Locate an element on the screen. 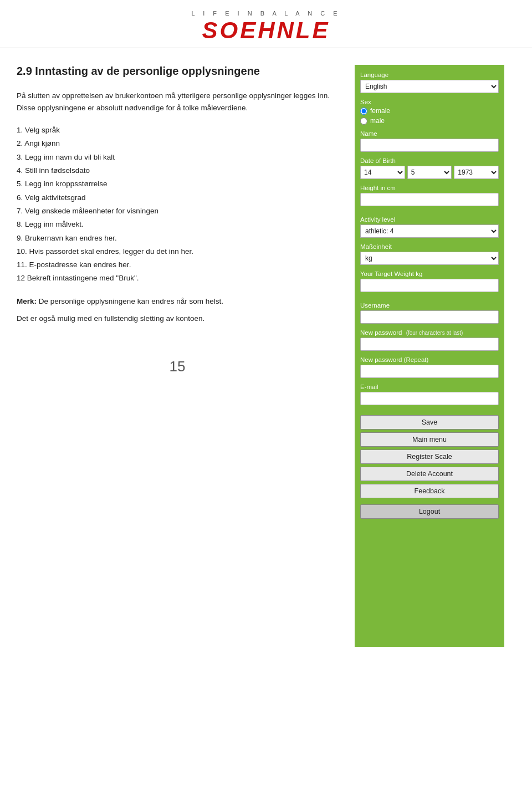 This screenshot has width=532, height=802. masseinheit-section: Maßeinheit kg is located at coordinates (429, 254).